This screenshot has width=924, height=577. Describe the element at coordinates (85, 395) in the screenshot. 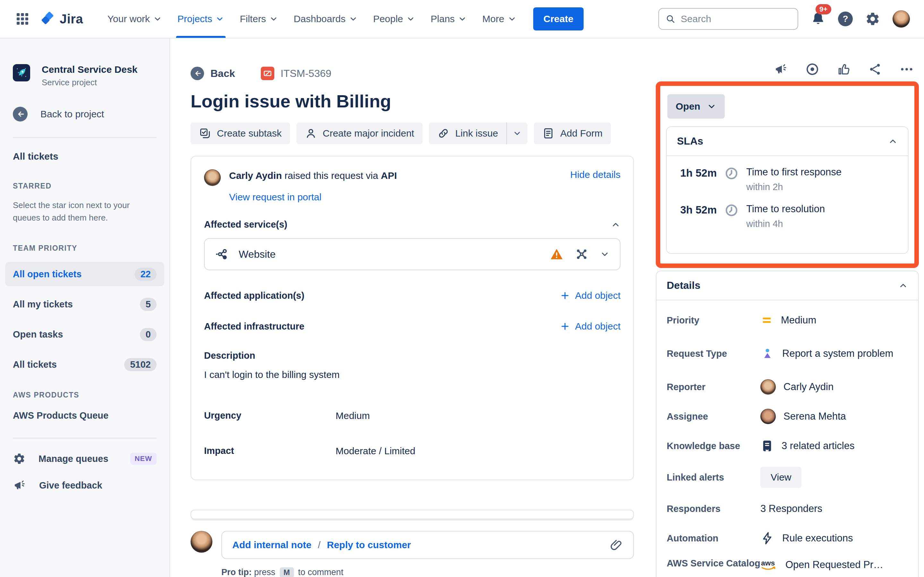

I see `aws-products-section-label: AWS PRODUCTS` at that location.